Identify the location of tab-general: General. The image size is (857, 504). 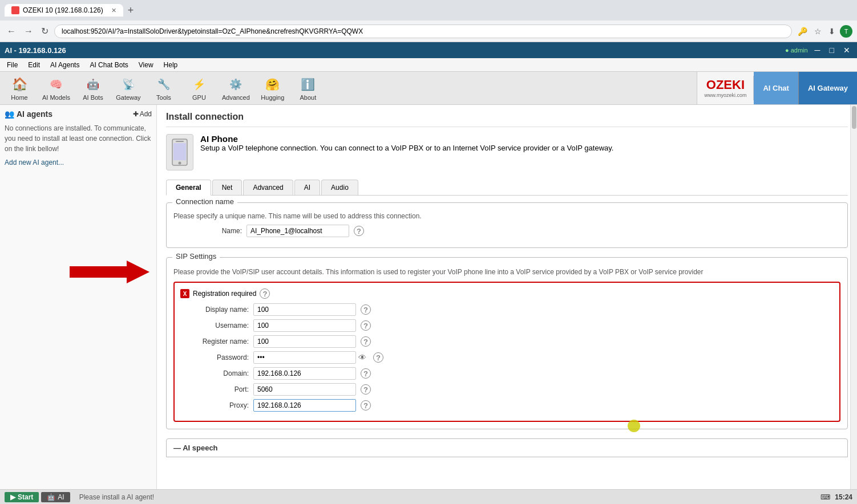
(188, 188).